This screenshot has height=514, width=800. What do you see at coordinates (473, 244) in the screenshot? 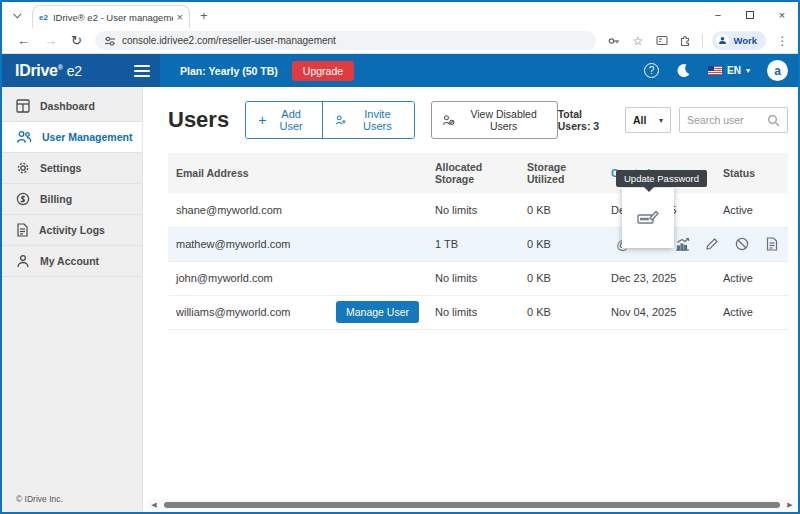
I see `cell-allocated: 1 TB` at bounding box center [473, 244].